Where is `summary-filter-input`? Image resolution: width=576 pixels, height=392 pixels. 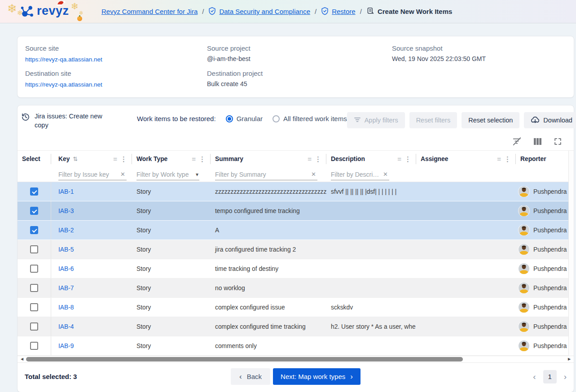 summary-filter-input is located at coordinates (262, 174).